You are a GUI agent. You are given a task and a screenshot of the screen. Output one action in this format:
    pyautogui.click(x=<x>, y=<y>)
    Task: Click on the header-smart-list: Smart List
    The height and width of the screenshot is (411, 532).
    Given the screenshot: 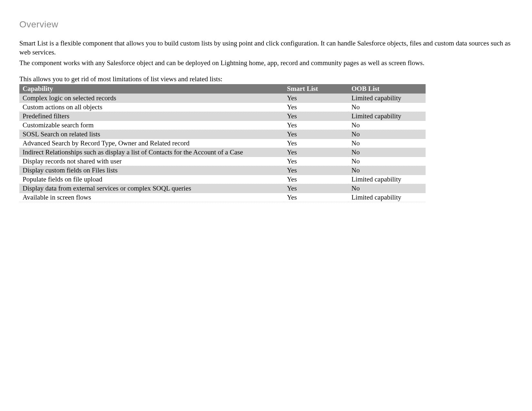 What is the action you would take?
    pyautogui.click(x=316, y=89)
    